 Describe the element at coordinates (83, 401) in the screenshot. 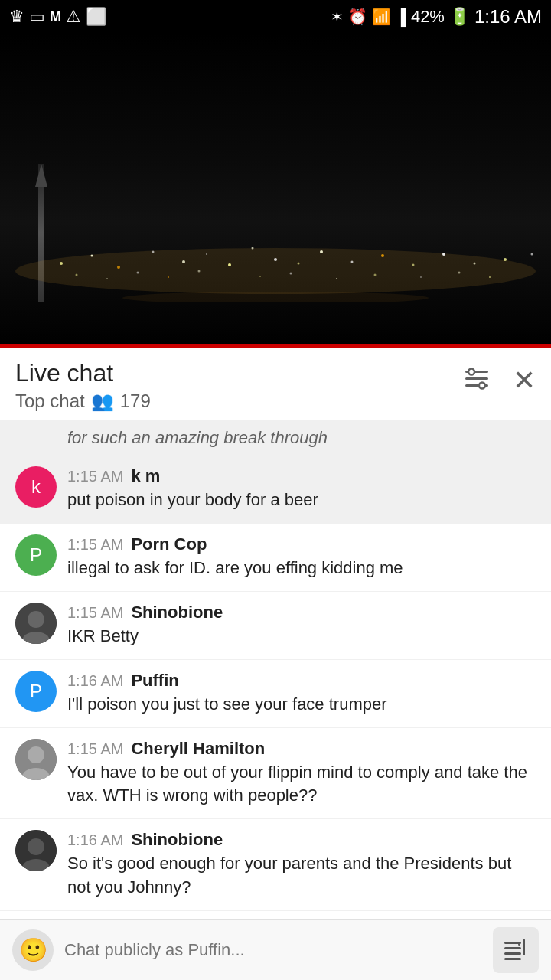

I see `live-chat-subtitle: Top chat 👥 179` at that location.